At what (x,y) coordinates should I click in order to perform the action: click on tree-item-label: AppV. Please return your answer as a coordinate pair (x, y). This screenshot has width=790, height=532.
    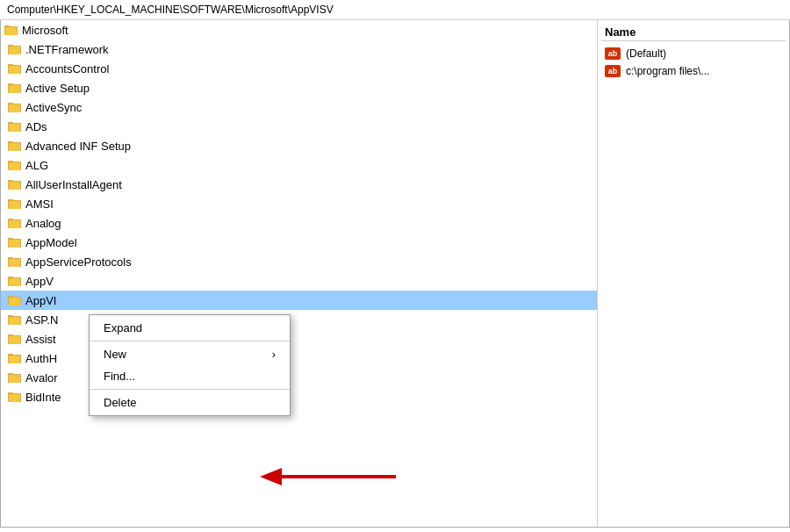
    Looking at the image, I should click on (40, 281).